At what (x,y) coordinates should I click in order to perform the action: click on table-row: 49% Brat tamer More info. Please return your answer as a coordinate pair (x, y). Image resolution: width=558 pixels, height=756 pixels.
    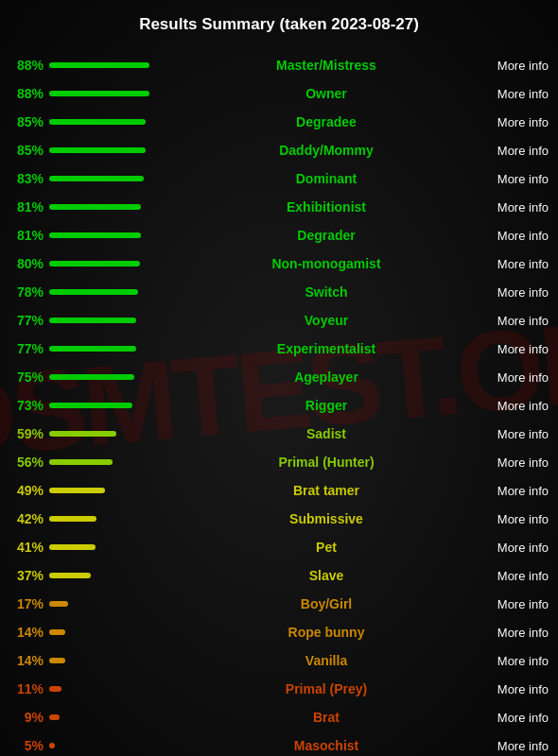
    Looking at the image, I should click on (279, 490).